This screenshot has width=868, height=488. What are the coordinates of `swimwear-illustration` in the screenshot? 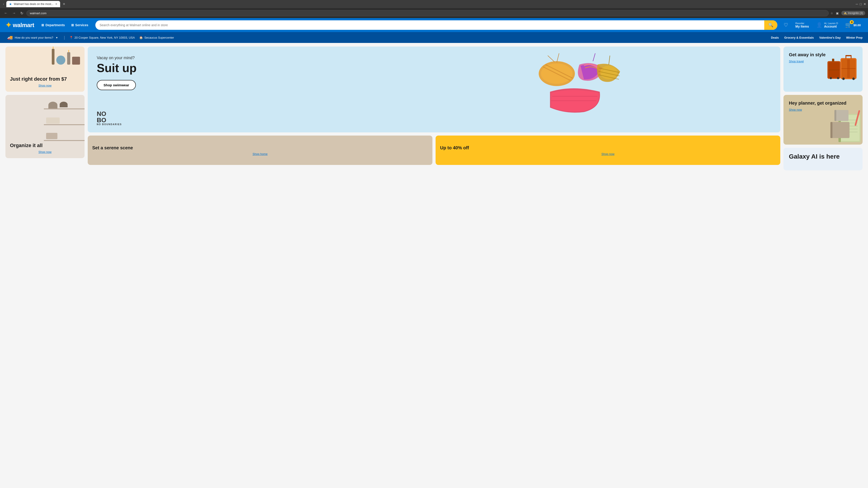 It's located at (573, 90).